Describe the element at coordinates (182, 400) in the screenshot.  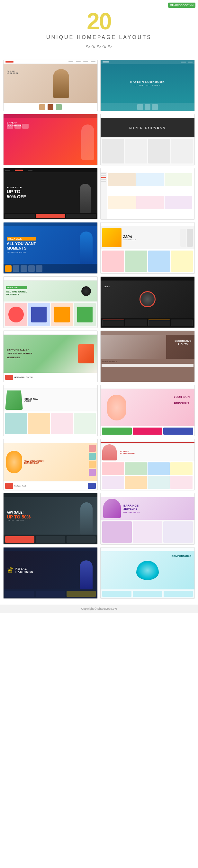
I see `l14-title: YOUR SKINPRECIOUS` at that location.